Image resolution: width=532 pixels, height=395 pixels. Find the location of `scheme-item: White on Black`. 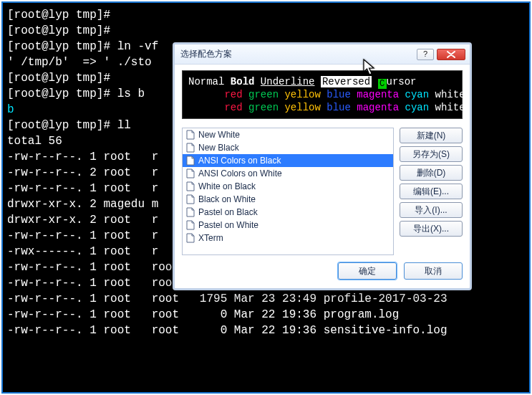

scheme-item: White on Black is located at coordinates (288, 186).